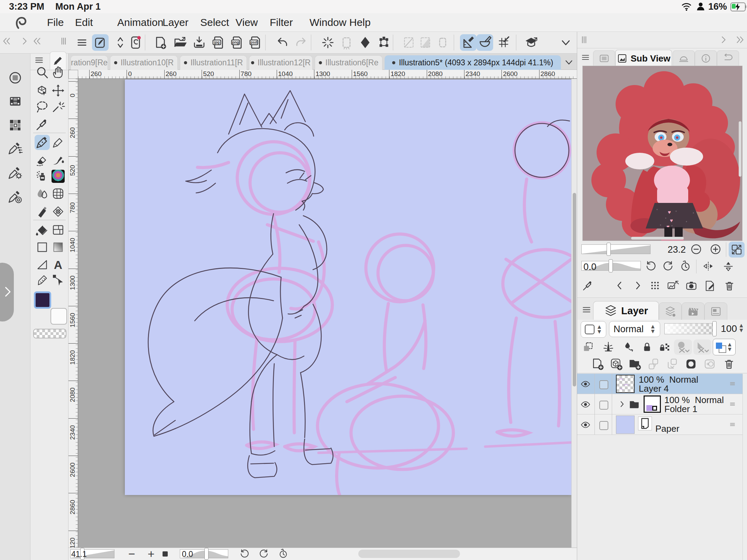  Describe the element at coordinates (37, 41) in the screenshot. I see `collapse-palette-icon` at that location.